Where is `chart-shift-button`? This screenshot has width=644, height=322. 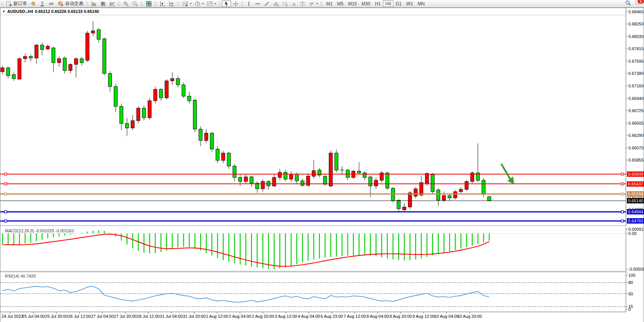 chart-shift-button is located at coordinates (172, 4).